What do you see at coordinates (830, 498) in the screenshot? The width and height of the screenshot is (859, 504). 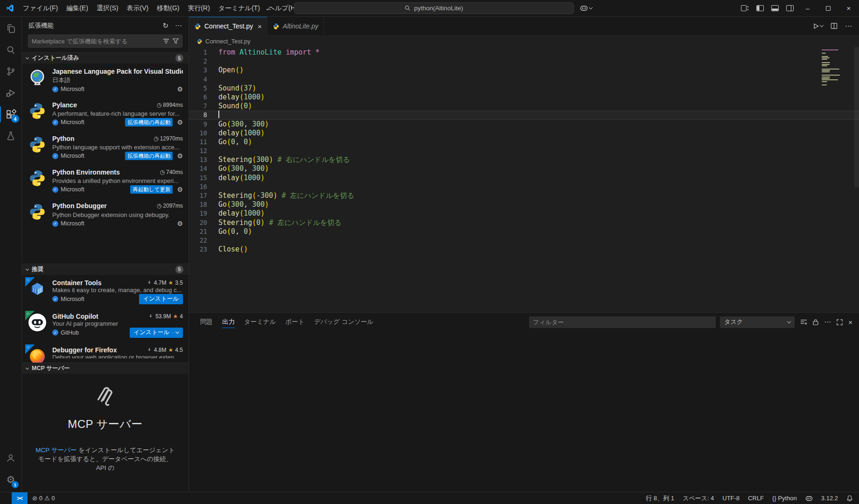 I see `python-version: 3.12.2` at bounding box center [830, 498].